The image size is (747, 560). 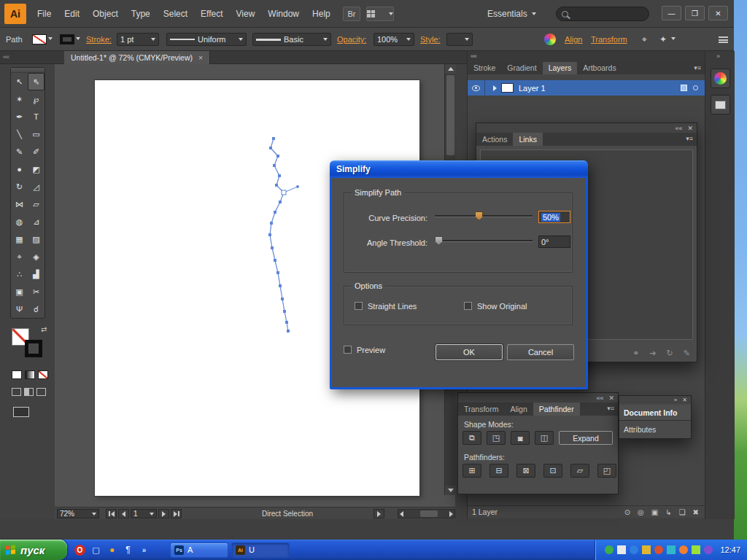 I want to click on color-guide-panel-icon, so click(x=721, y=79).